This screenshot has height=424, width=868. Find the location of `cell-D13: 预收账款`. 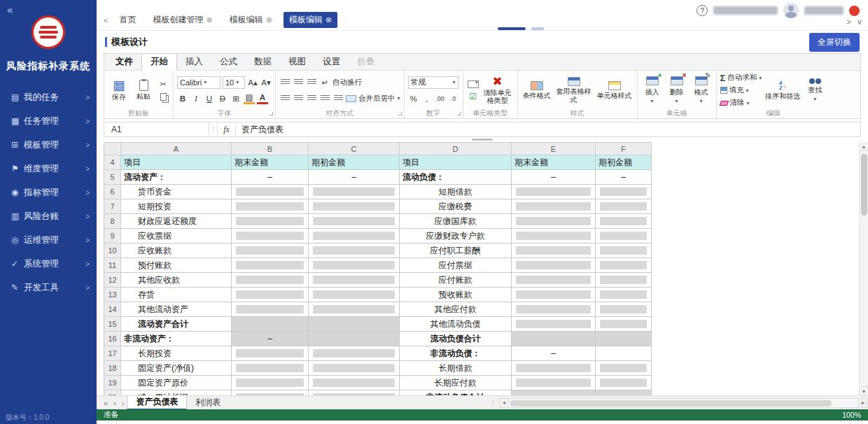

cell-D13: 预收账款 is located at coordinates (456, 295).